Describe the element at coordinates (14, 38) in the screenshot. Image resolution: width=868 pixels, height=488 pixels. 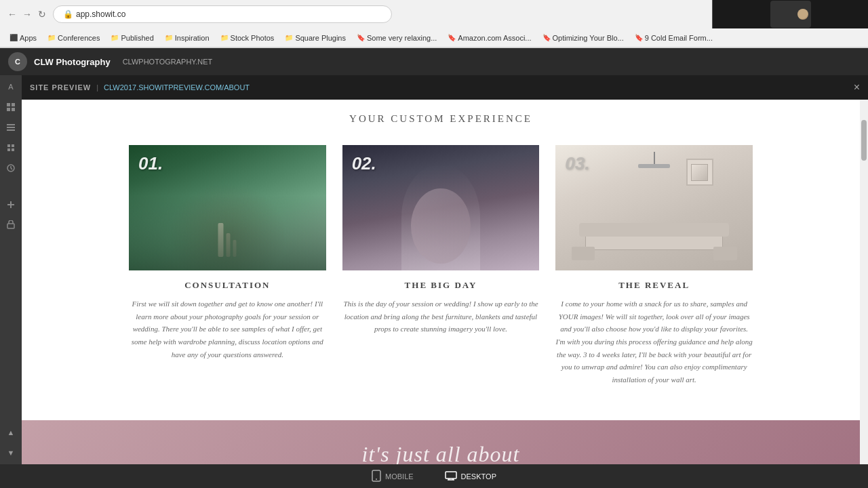
I see `apps-icon: ⬛` at that location.